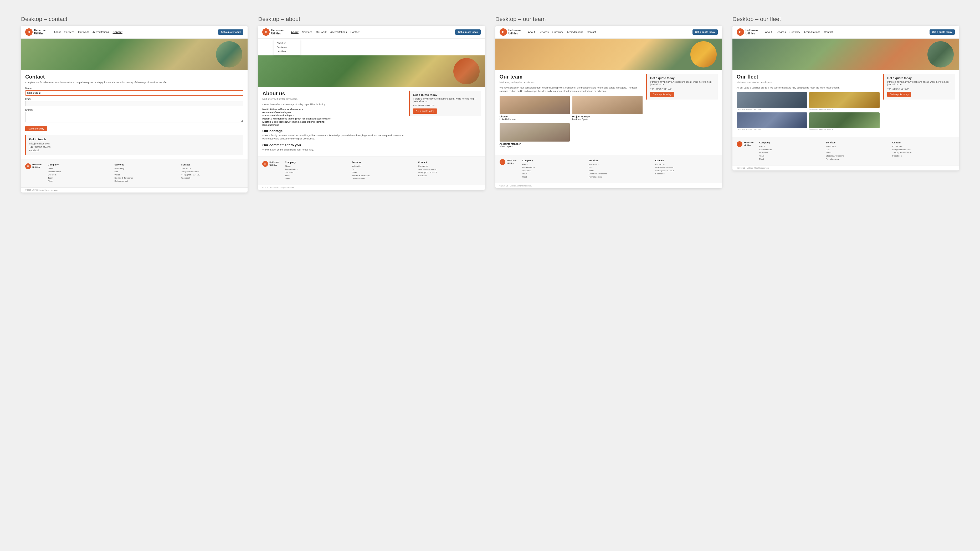  Describe the element at coordinates (134, 117) in the screenshot. I see `enquiry-textarea` at that location.